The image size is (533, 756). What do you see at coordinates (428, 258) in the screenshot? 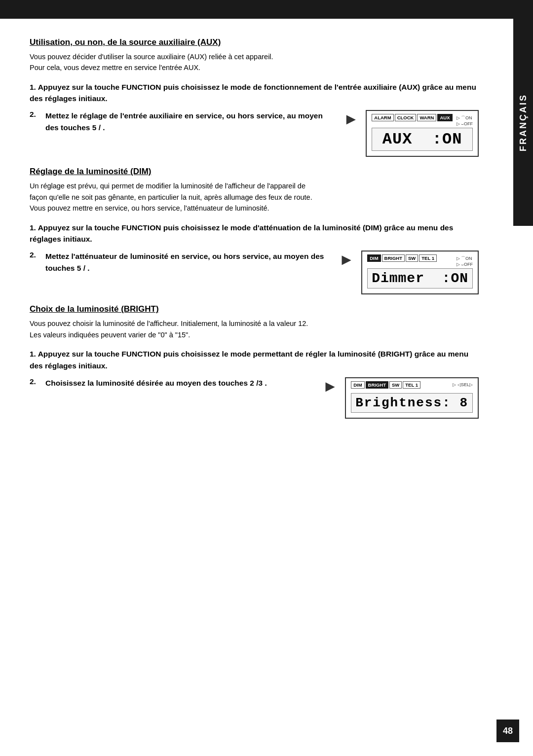
I see `dim-tab-tel: TEL 1` at bounding box center [428, 258].